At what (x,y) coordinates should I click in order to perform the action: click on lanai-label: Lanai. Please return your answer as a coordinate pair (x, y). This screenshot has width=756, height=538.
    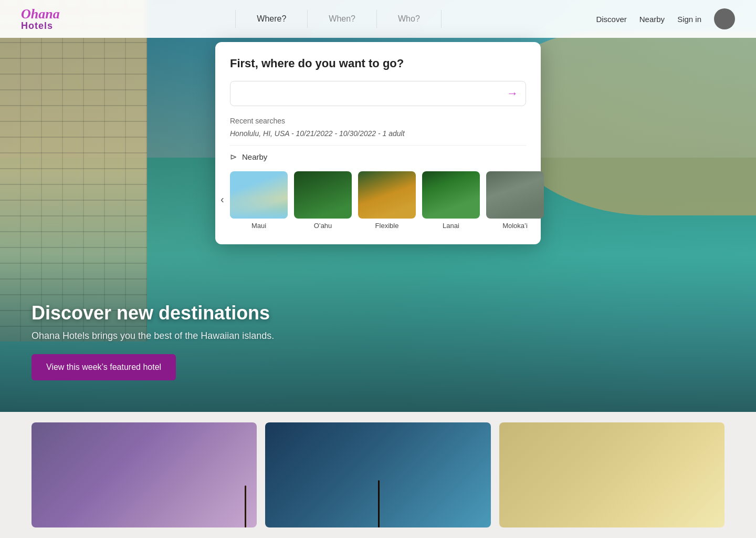
    Looking at the image, I should click on (451, 226).